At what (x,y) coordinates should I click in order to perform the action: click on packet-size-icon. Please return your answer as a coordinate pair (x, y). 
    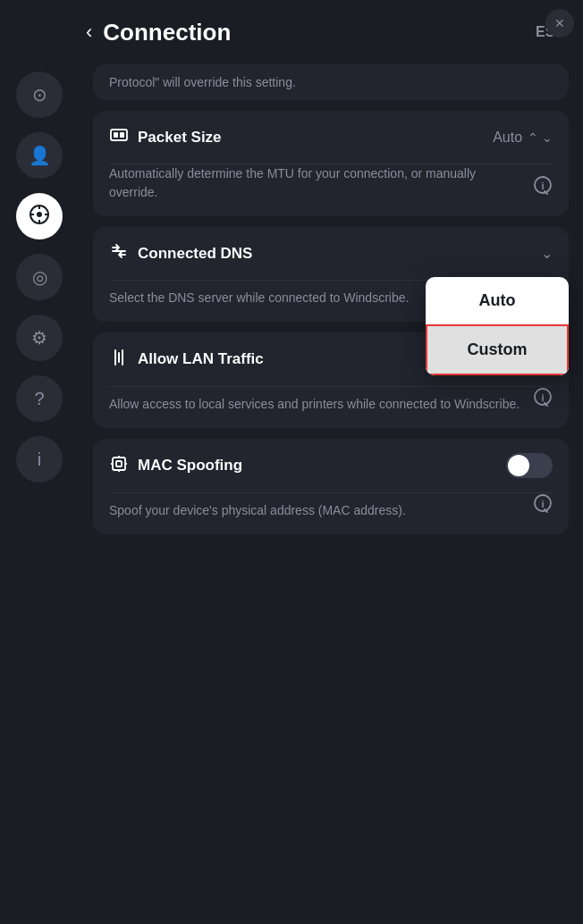
    Looking at the image, I should click on (119, 138).